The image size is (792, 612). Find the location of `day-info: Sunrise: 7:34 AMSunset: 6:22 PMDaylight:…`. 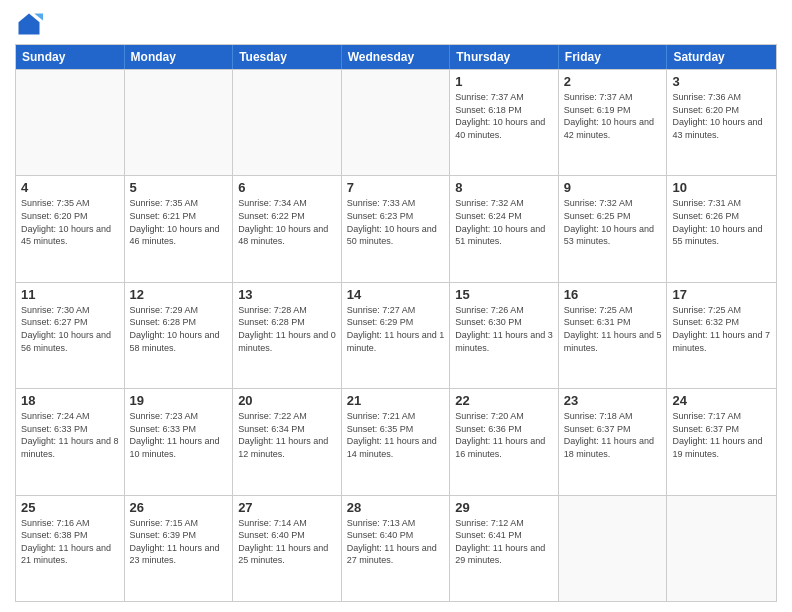

day-info: Sunrise: 7:34 AMSunset: 6:22 PMDaylight:… is located at coordinates (287, 222).